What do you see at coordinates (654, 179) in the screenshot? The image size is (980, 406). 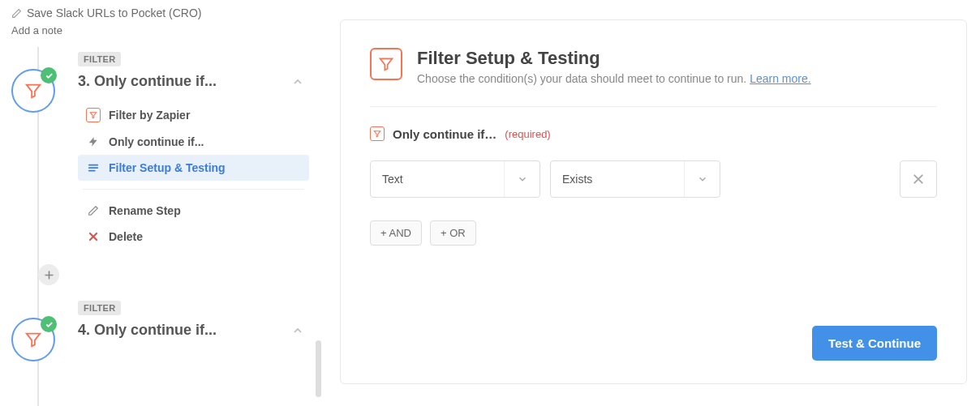 I see `condition-row: Text Exists` at bounding box center [654, 179].